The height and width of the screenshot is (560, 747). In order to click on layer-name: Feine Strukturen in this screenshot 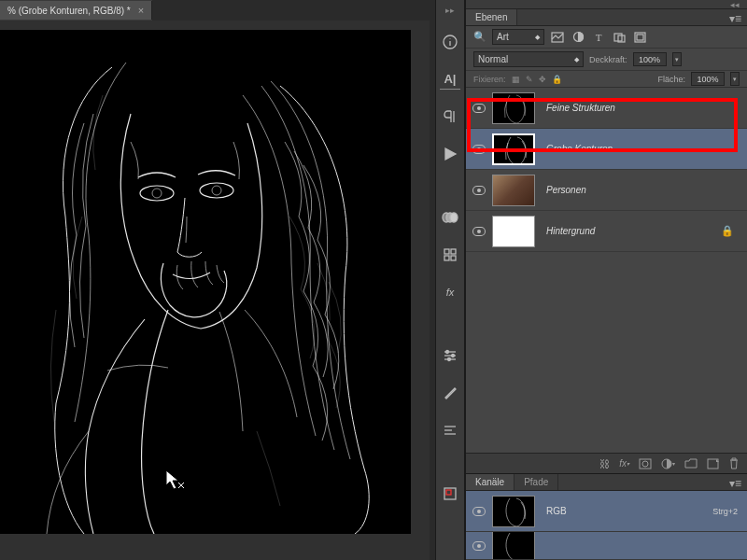, I will do `click(581, 108)`.